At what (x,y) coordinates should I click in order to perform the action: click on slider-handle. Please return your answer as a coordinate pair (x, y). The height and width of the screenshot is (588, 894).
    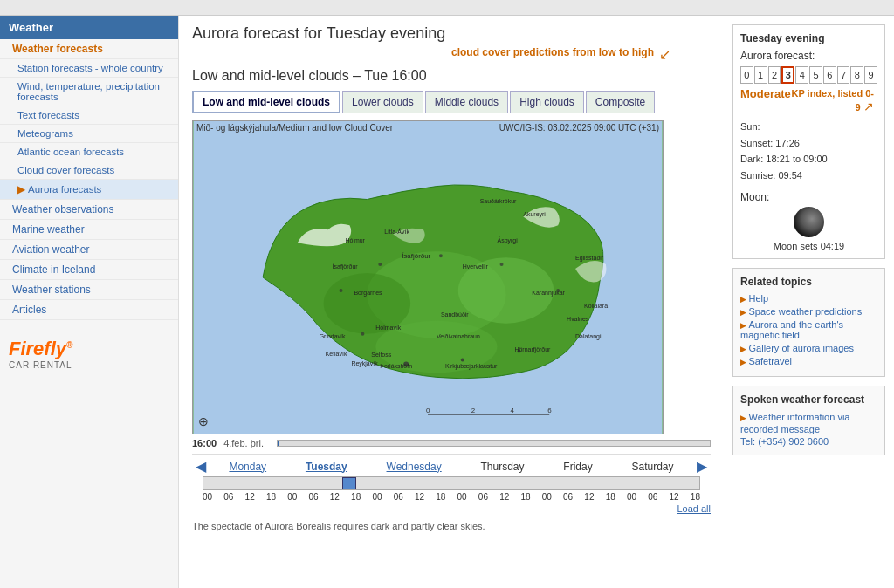
    Looking at the image, I should click on (349, 483).